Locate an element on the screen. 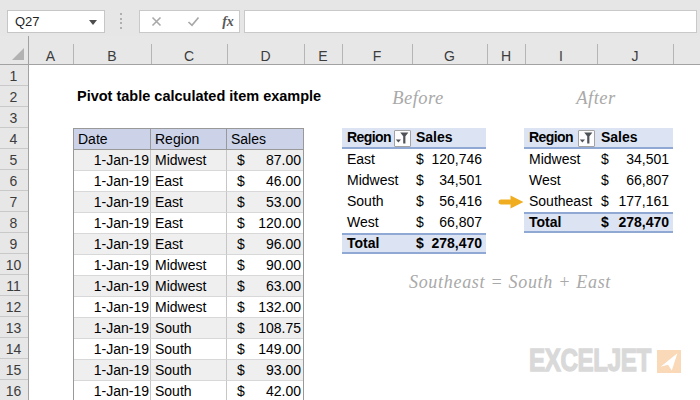 The height and width of the screenshot is (400, 700). column-header-A: A is located at coordinates (51, 56).